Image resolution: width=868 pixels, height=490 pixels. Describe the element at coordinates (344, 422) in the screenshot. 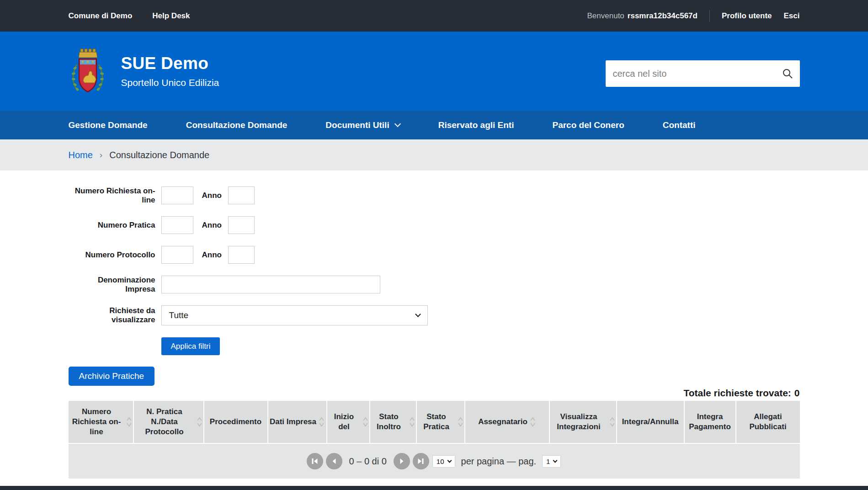

I see `column-header-label: Inizio del` at that location.